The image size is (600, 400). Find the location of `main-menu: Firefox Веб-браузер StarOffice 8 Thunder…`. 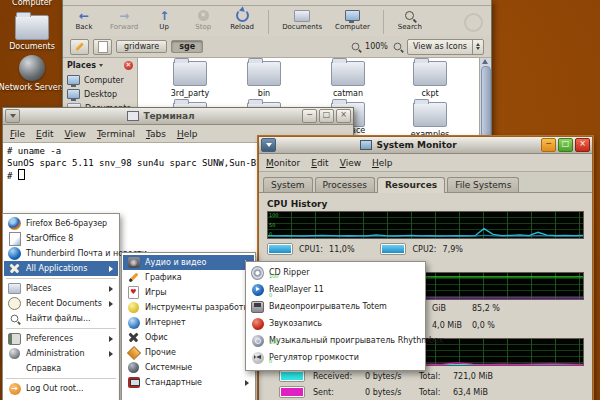

main-menu: Firefox Веб-браузер StarOffice 8 Thunder… is located at coordinates (61, 306).